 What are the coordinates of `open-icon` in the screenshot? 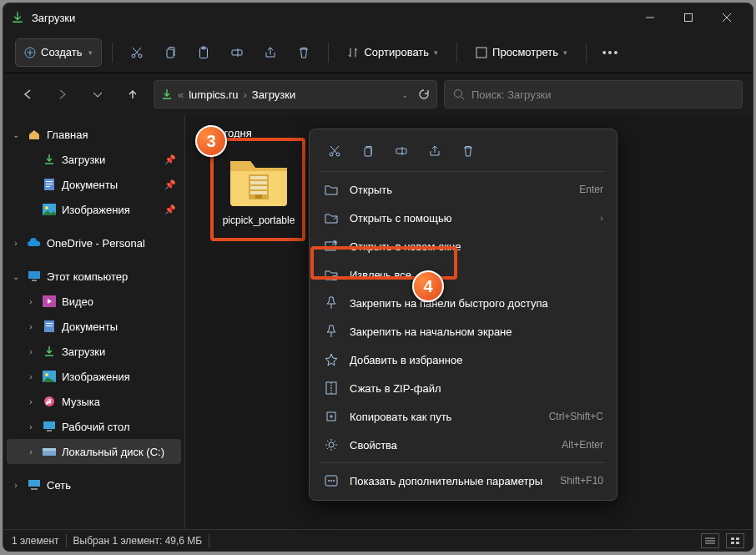 It's located at (331, 189).